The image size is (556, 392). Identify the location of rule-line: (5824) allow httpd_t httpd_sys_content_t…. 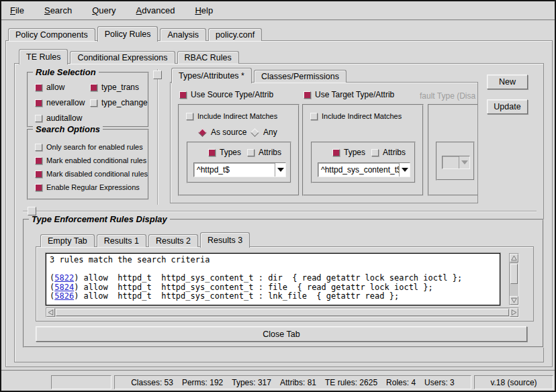
(273, 288).